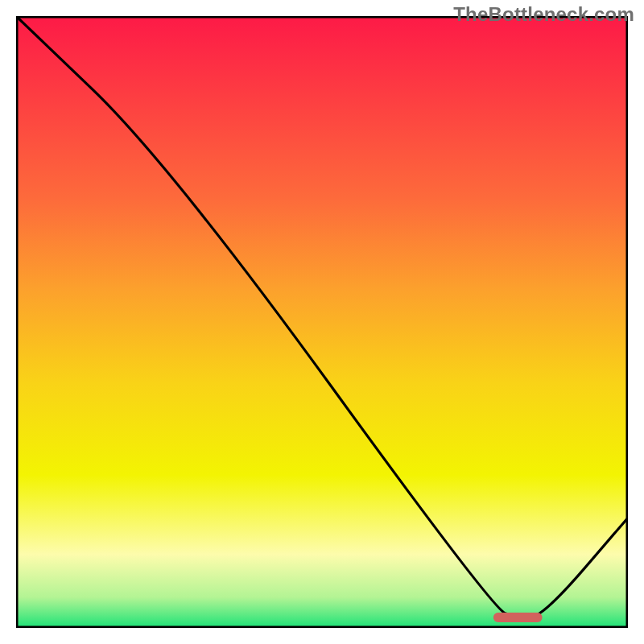  Describe the element at coordinates (518, 617) in the screenshot. I see `optimal-range-marker` at that location.